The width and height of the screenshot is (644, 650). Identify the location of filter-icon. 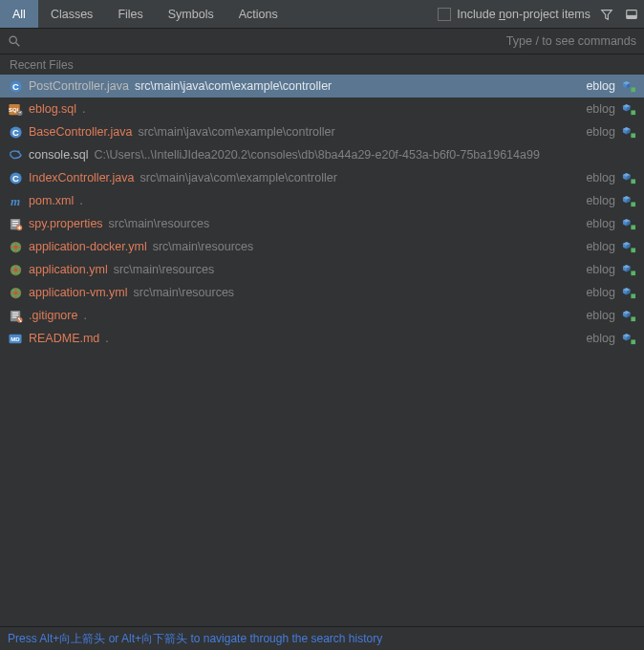
(607, 14).